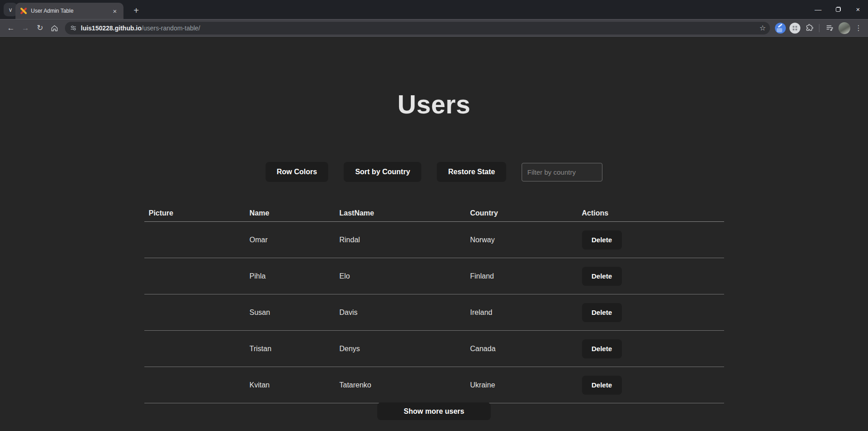  Describe the element at coordinates (400, 213) in the screenshot. I see `header-lastname: LastName` at that location.